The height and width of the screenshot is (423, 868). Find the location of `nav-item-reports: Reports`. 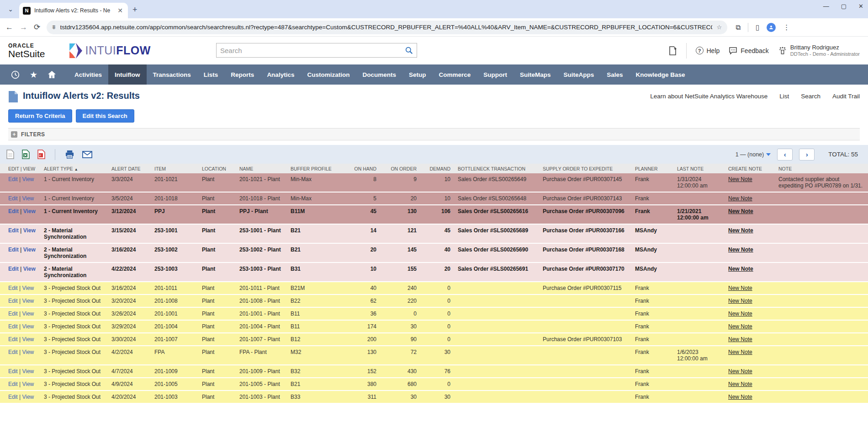

nav-item-reports: Reports is located at coordinates (242, 75).